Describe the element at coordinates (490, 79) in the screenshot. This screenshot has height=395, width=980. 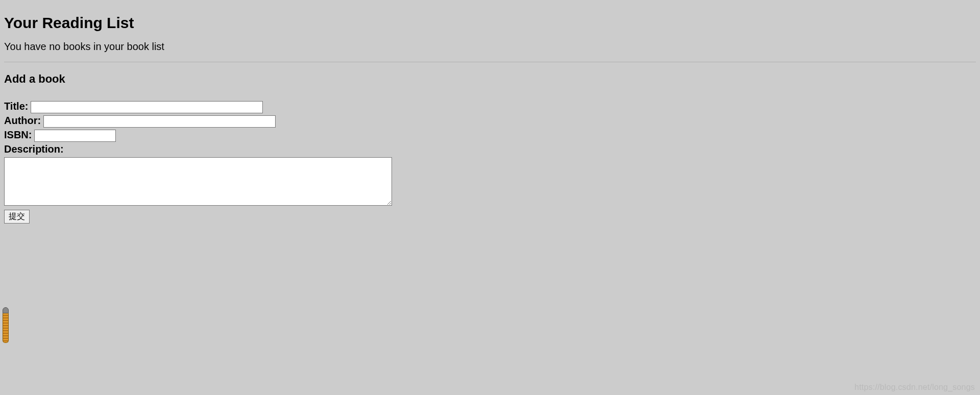
I see `add-book-heading: Add a book` at that location.